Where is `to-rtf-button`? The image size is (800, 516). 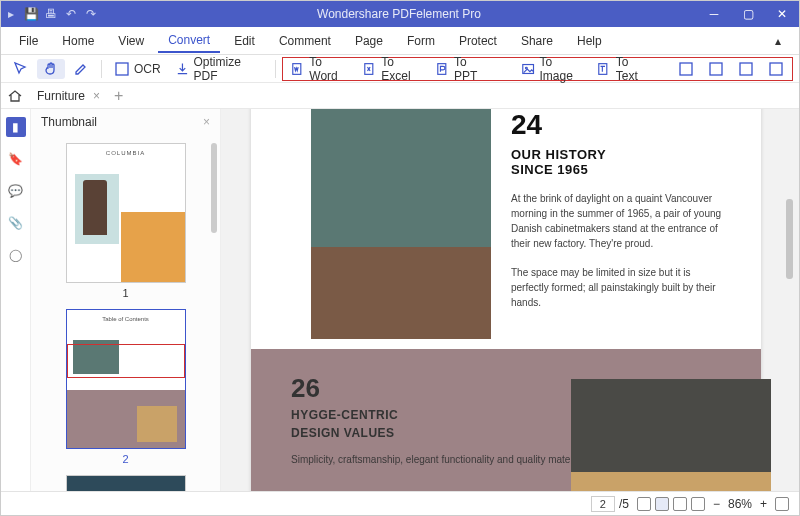
to-rtf-button is located at coordinates (746, 69).